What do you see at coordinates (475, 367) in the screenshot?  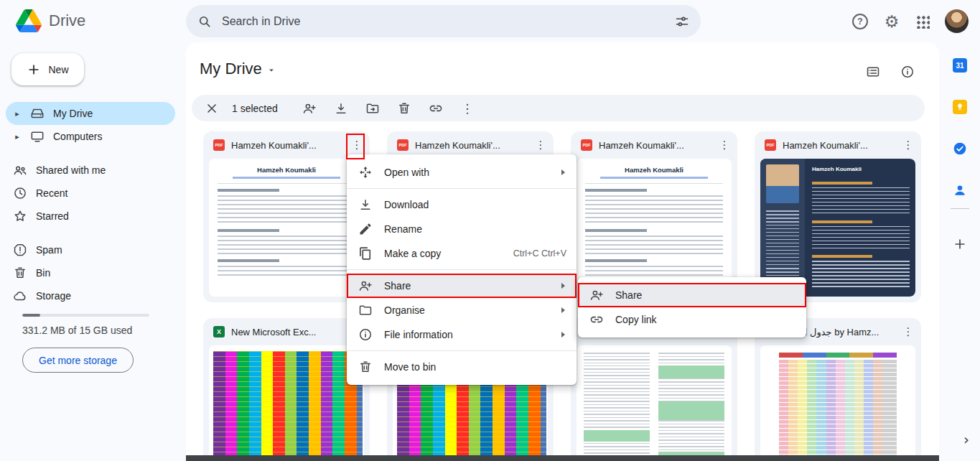 I see `menu-item-label: Move to bin` at bounding box center [475, 367].